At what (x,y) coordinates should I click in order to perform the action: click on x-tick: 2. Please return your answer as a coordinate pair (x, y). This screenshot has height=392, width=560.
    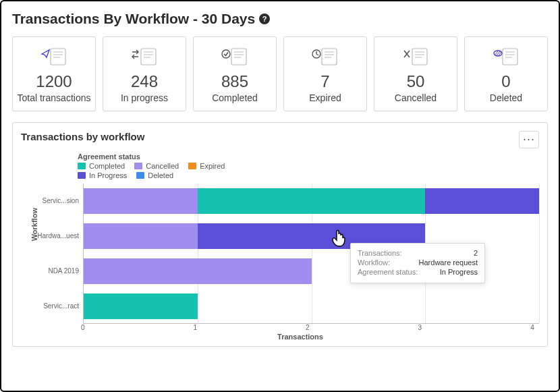
    Looking at the image, I should click on (362, 328).